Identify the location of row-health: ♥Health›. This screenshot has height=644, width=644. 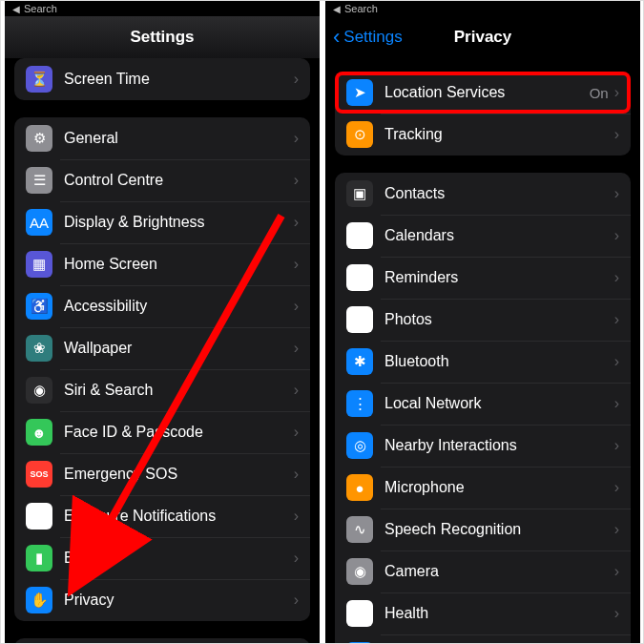
(483, 613).